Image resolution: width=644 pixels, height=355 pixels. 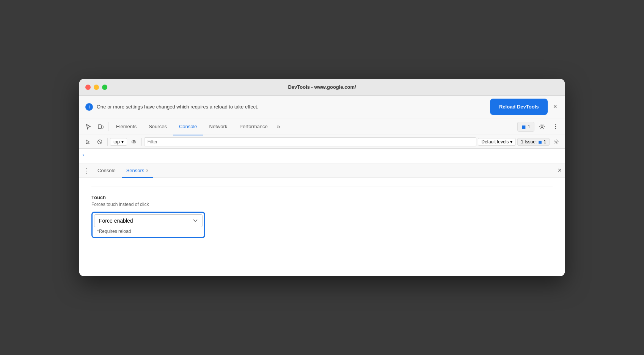 What do you see at coordinates (88, 127) in the screenshot?
I see `inspect-element-button` at bounding box center [88, 127].